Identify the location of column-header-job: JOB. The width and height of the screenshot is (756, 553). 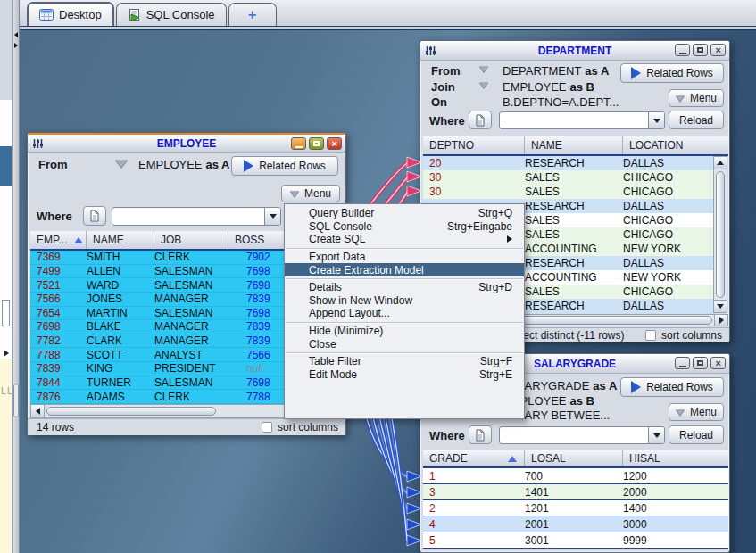
(191, 240).